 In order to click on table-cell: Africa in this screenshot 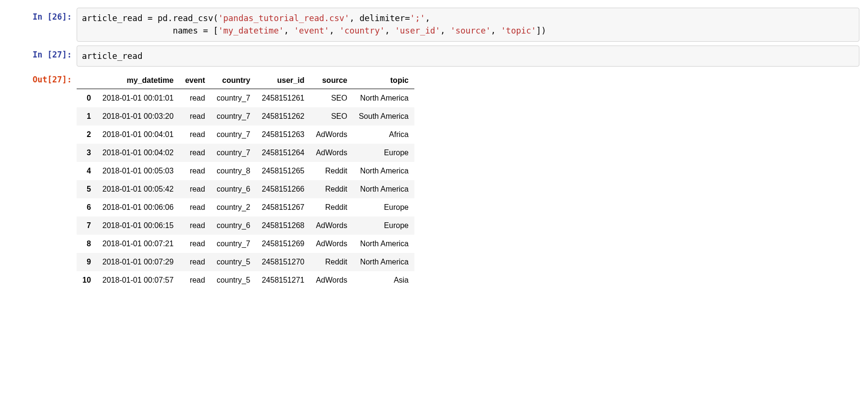, I will do `click(384, 135)`.